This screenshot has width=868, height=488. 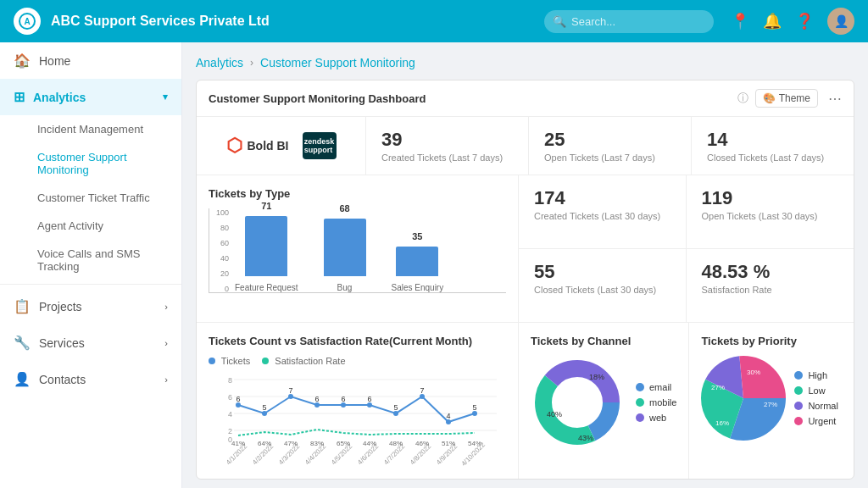 I want to click on line-chart-title: Tickets Count vs Satisfaction Rate(Curre…, so click(x=358, y=341).